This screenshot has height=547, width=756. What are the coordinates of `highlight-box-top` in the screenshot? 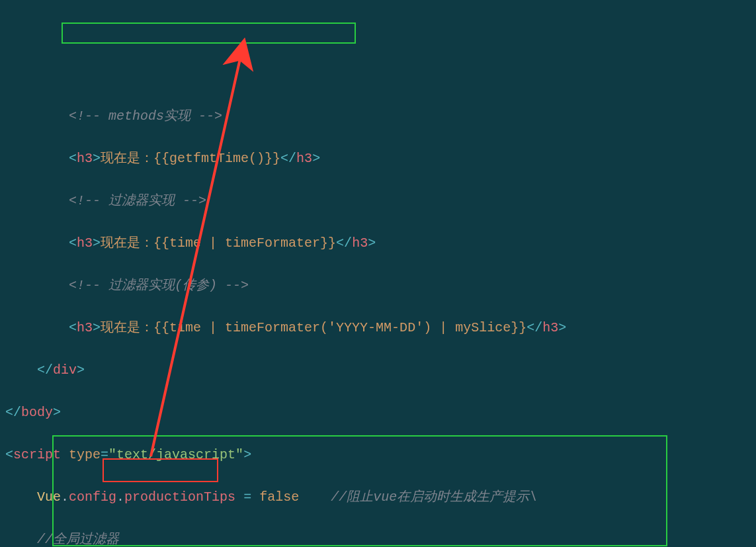 It's located at (209, 33).